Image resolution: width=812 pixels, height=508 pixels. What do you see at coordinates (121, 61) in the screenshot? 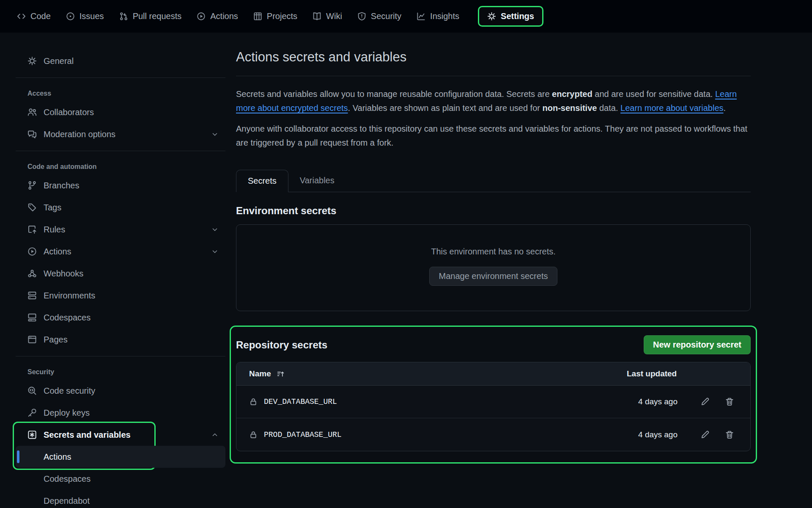
I see `sidebar-item-general: General` at bounding box center [121, 61].